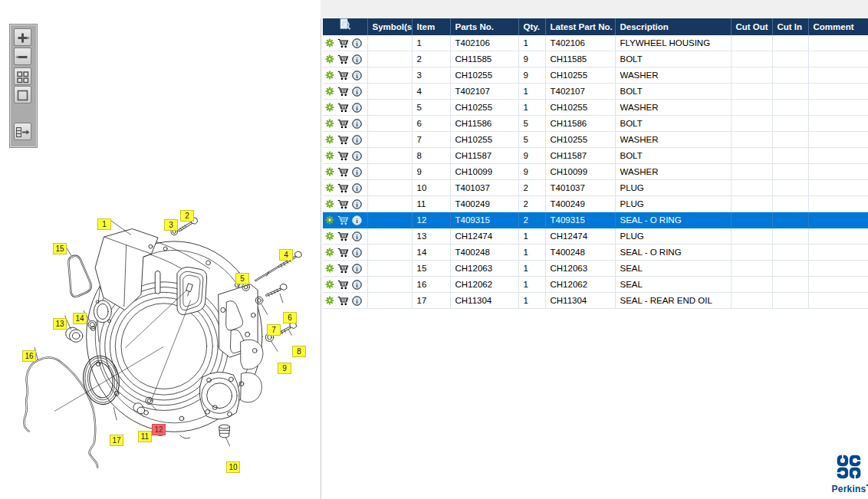 This screenshot has height=499, width=868. Describe the element at coordinates (23, 132) in the screenshot. I see `toggle-panel-button` at that location.